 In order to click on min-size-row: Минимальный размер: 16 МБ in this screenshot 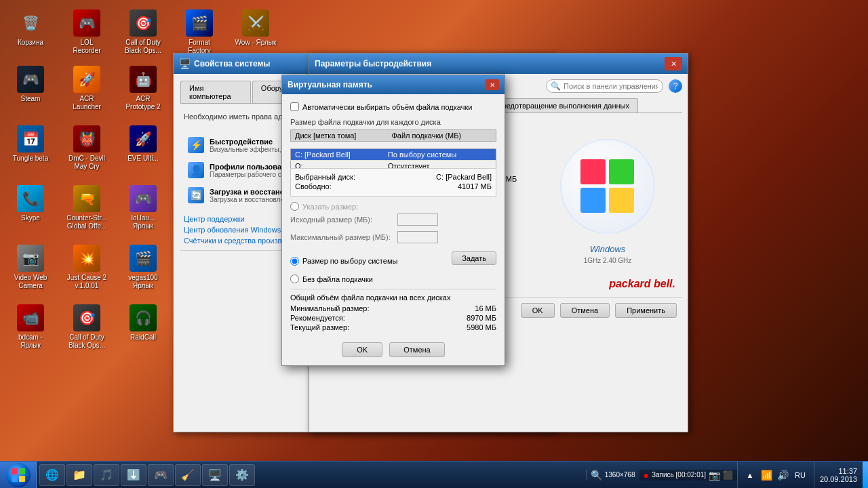, I will do `click(393, 308)`.